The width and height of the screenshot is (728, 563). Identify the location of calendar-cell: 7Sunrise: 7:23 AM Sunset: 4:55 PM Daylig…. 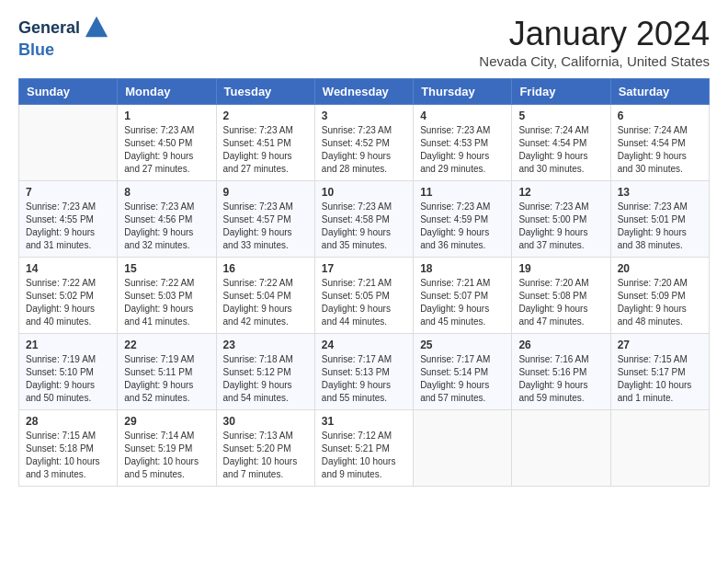
(68, 219).